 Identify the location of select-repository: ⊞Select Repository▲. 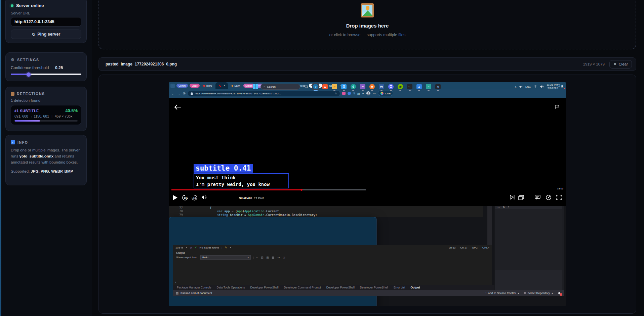
(538, 293).